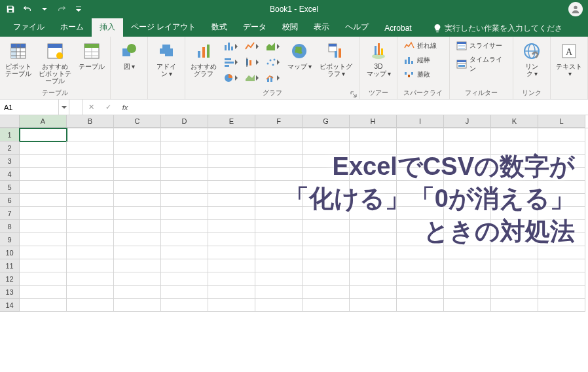  I want to click on column-header: G, so click(326, 122).